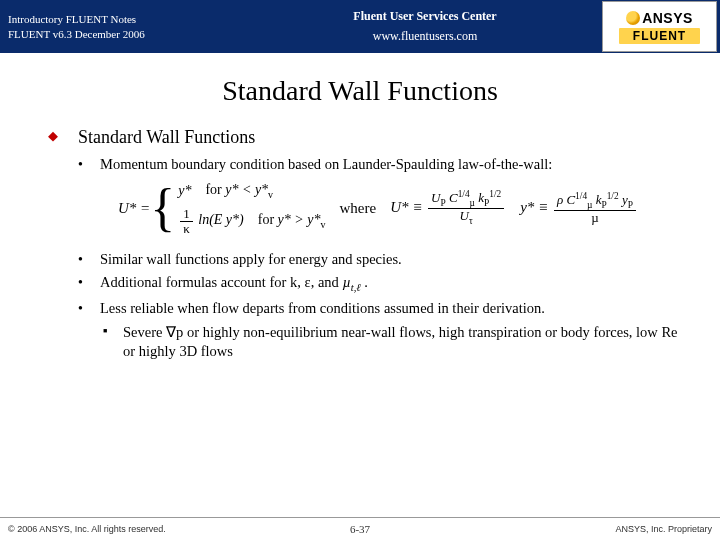 This screenshot has height=540, width=720. I want to click on bullet-momentum: Momentum boundary condition based on Lau…, so click(385, 165).